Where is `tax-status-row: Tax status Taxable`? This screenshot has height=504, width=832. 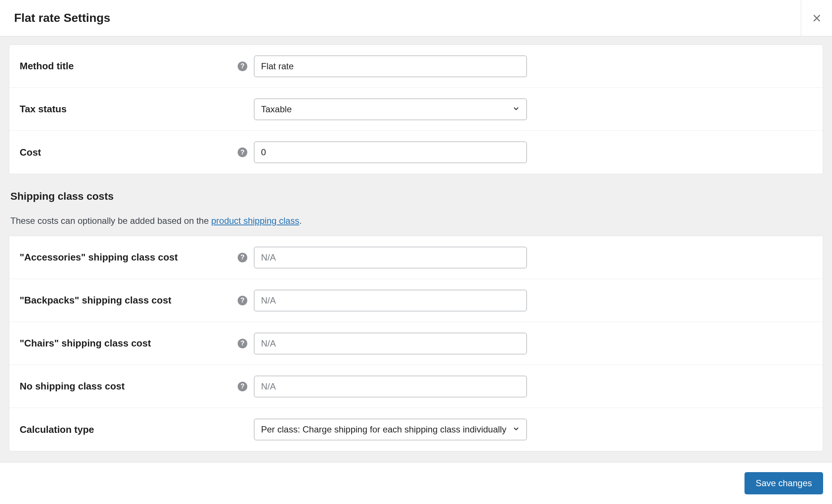
tax-status-row: Tax status Taxable is located at coordinates (416, 109).